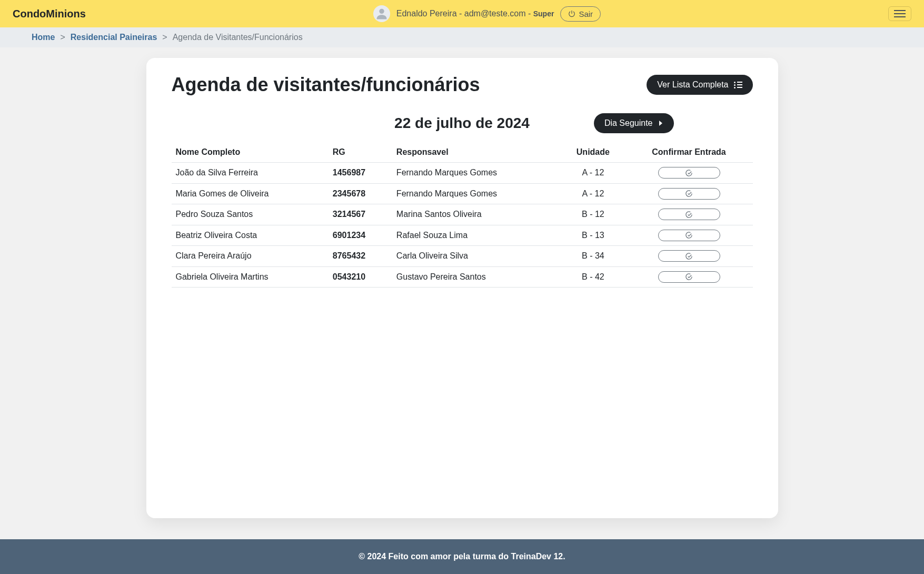  I want to click on cell-rg: 0543210, so click(360, 277).